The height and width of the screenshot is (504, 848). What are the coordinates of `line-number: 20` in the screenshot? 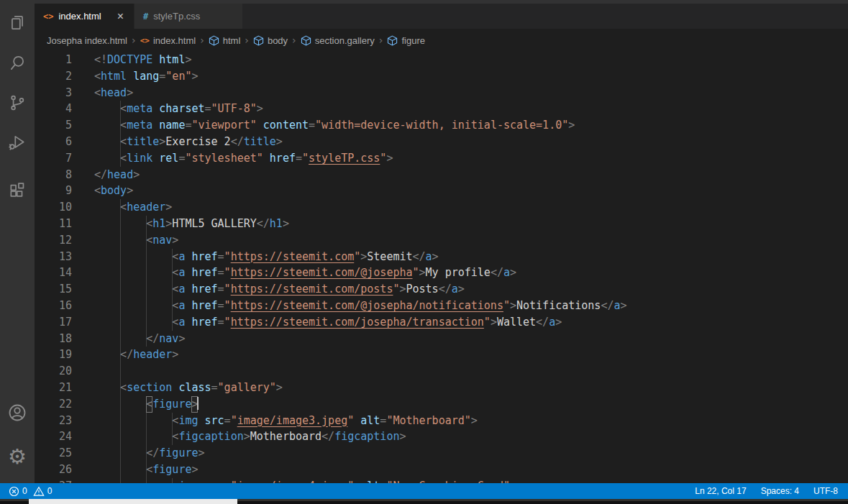 It's located at (53, 371).